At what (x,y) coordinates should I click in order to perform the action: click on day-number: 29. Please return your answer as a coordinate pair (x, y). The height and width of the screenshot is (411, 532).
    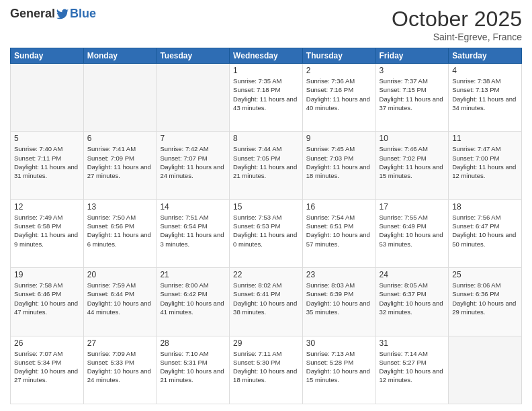
    Looking at the image, I should click on (266, 343).